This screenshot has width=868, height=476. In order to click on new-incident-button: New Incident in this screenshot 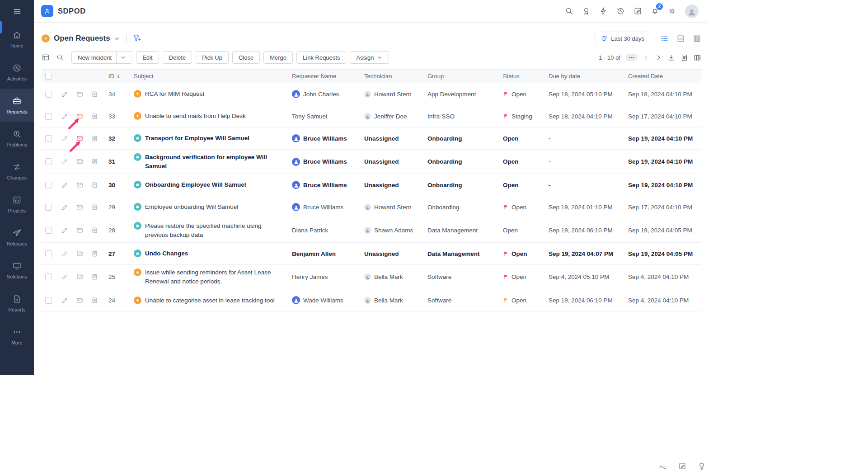, I will do `click(102, 57)`.